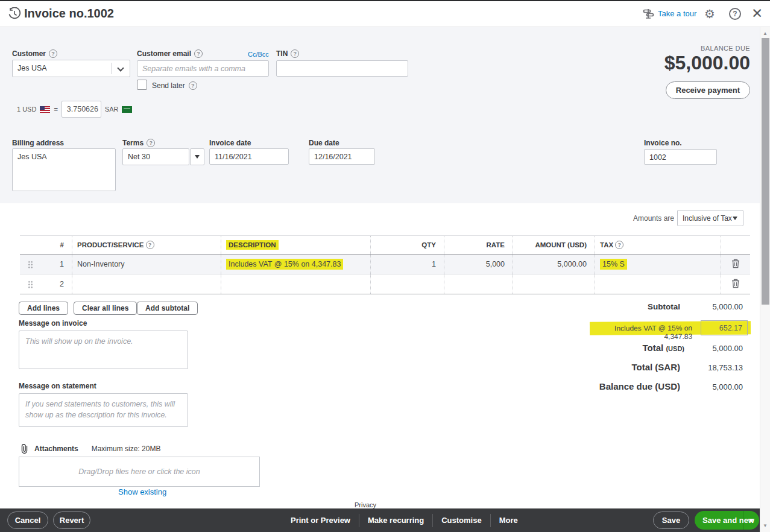 This screenshot has width=770, height=532. Describe the element at coordinates (735, 14) in the screenshot. I see `help-circle-icon: ?` at that location.